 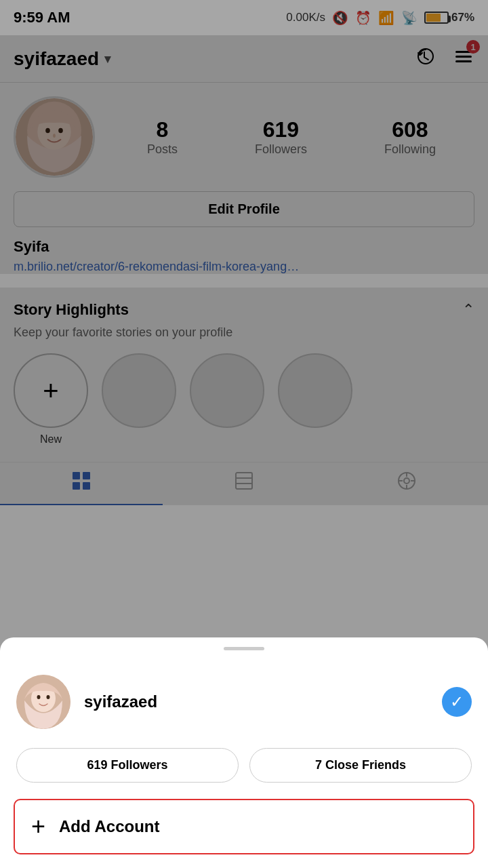 I want to click on check-icon: ✓, so click(x=457, y=702).